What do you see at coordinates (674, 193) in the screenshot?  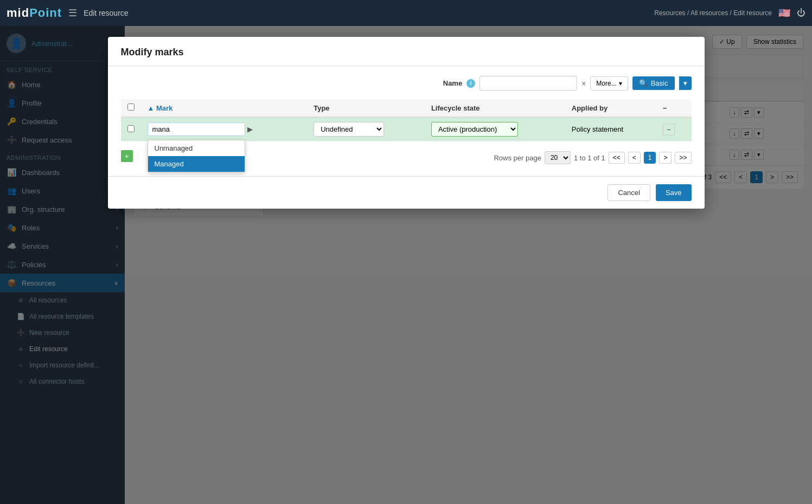 I see `save-button: Save` at bounding box center [674, 193].